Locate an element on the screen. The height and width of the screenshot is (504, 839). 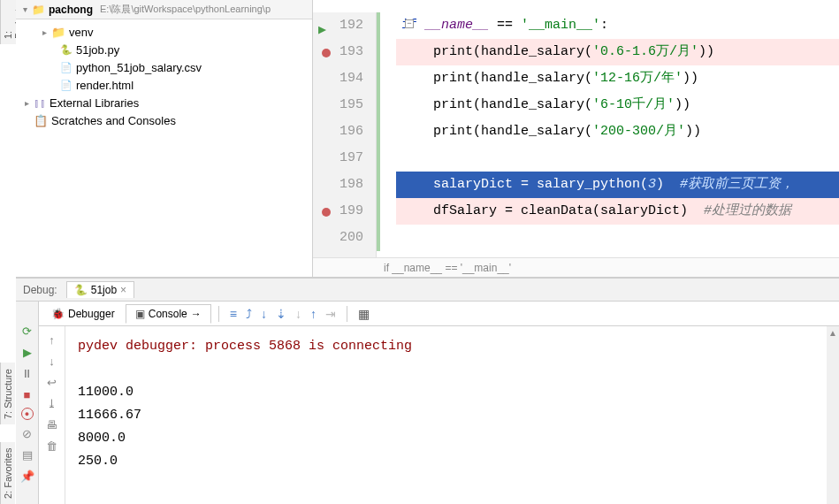
tree-item-render-html: 📄 render.html is located at coordinates (164, 85).